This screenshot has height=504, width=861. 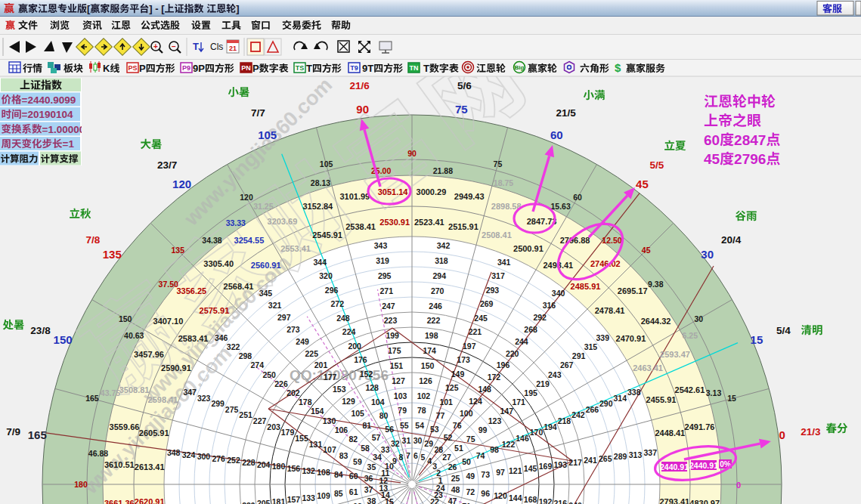 I want to click on svg-text: 37.50, so click(x=169, y=284).